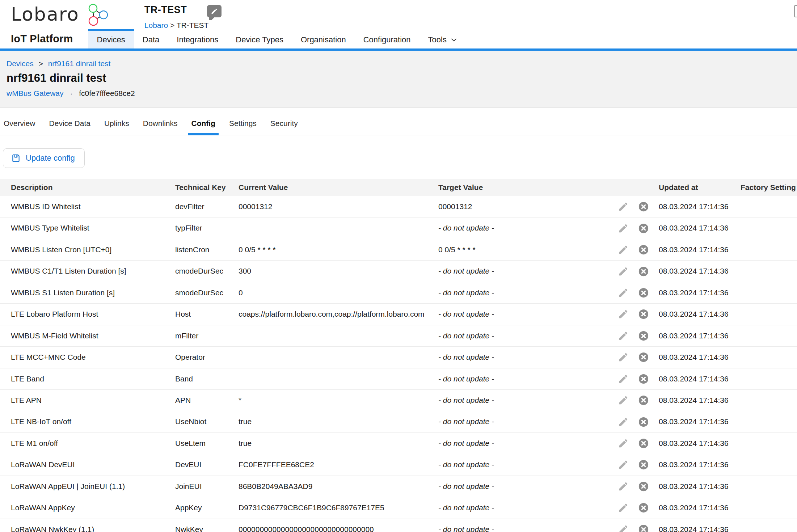 Image resolution: width=797 pixels, height=532 pixels. Describe the element at coordinates (85, 187) in the screenshot. I see `col-description: Description` at that location.